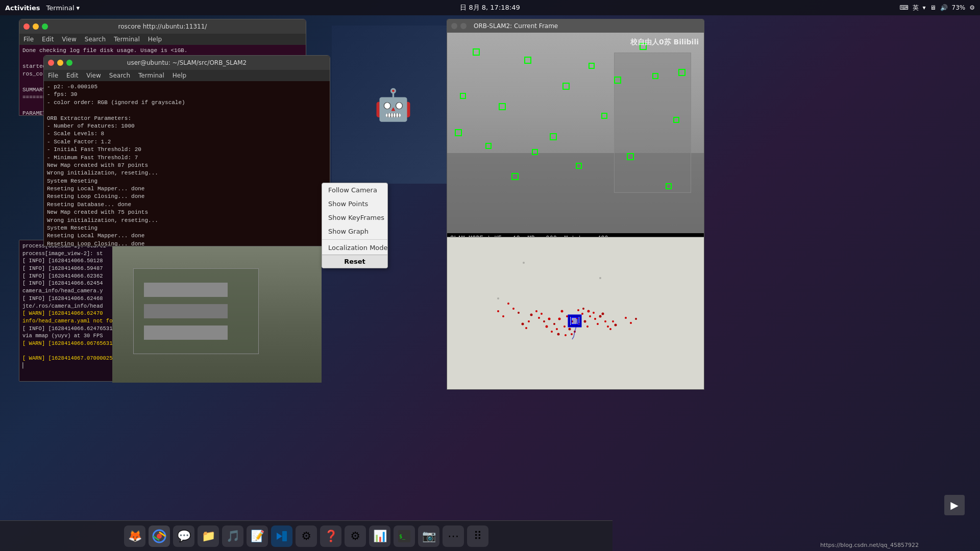  I want to click on camera-feed, so click(217, 311).